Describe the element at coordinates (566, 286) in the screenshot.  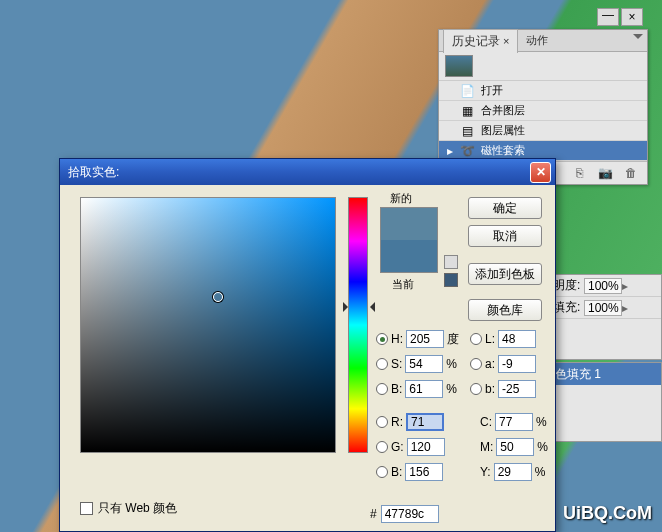
I see `opacity-label: 明度:` at that location.